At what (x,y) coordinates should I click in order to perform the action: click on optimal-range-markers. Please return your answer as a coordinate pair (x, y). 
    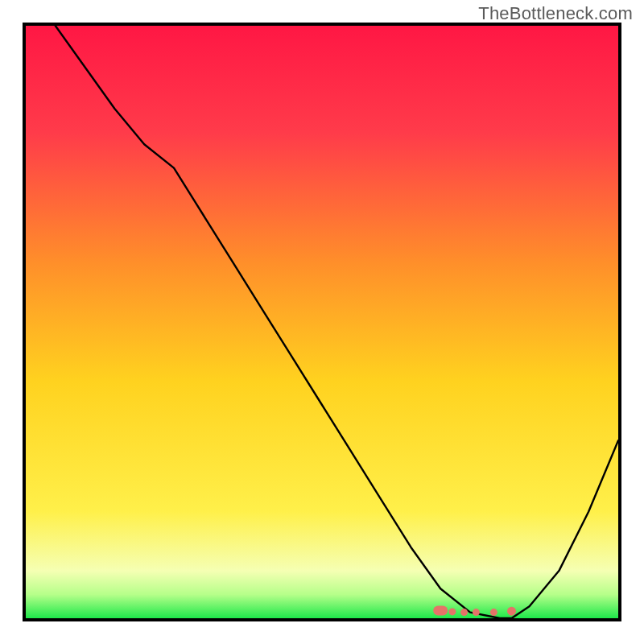
    Looking at the image, I should click on (475, 610).